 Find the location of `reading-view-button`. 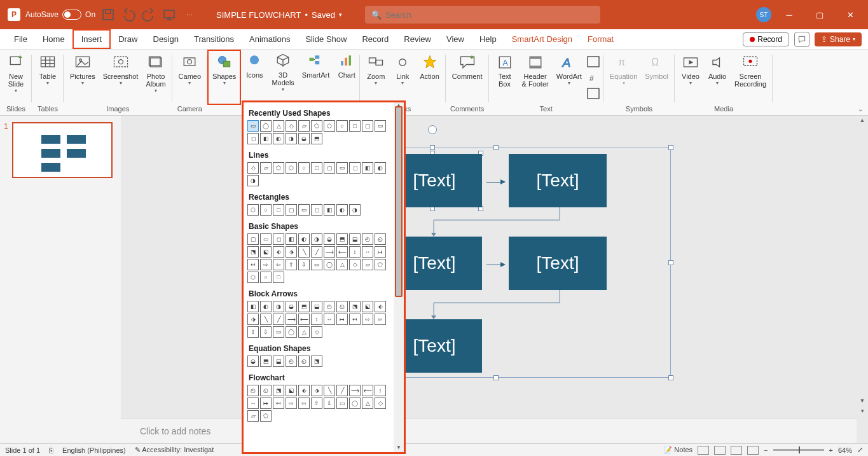

reading-view-button is located at coordinates (736, 450).